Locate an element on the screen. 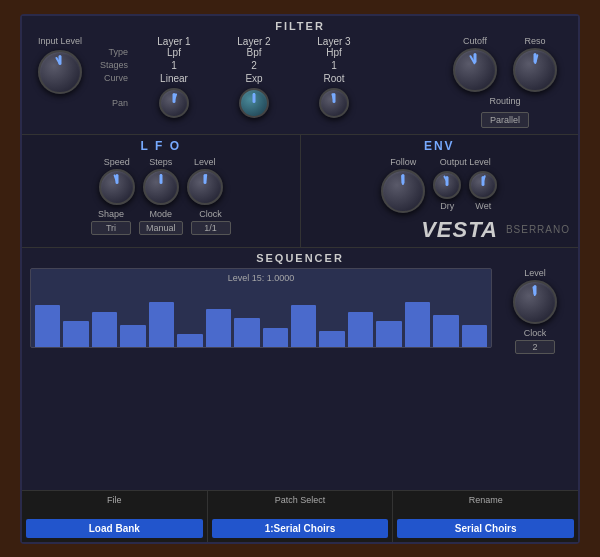 The height and width of the screenshot is (557, 600). filter-layers: Layer 1 Layer 2 Layer 3 Type Lpf Bpf Hpf… is located at coordinates (265, 77).